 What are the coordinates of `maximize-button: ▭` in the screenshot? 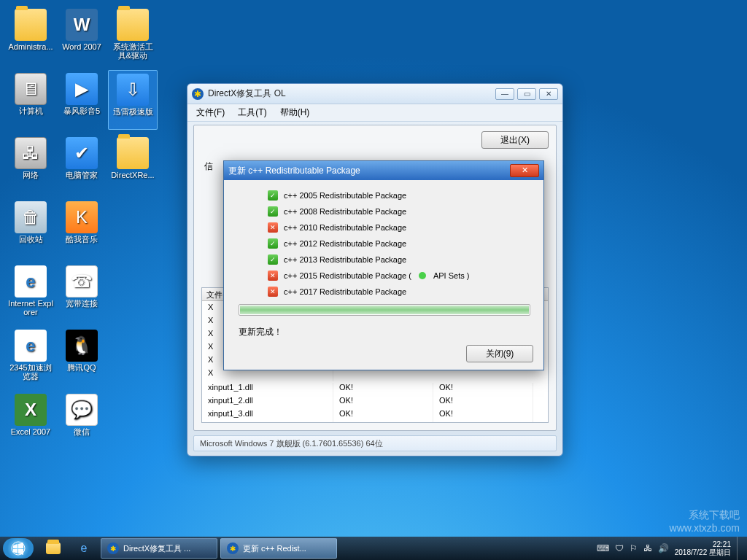 It's located at (527, 94).